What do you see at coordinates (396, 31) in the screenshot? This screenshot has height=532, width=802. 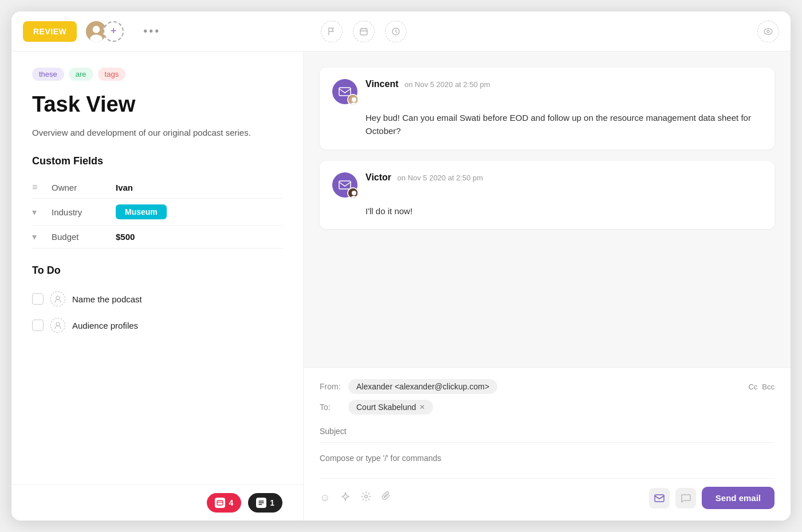 I see `clock-icon-button` at bounding box center [396, 31].